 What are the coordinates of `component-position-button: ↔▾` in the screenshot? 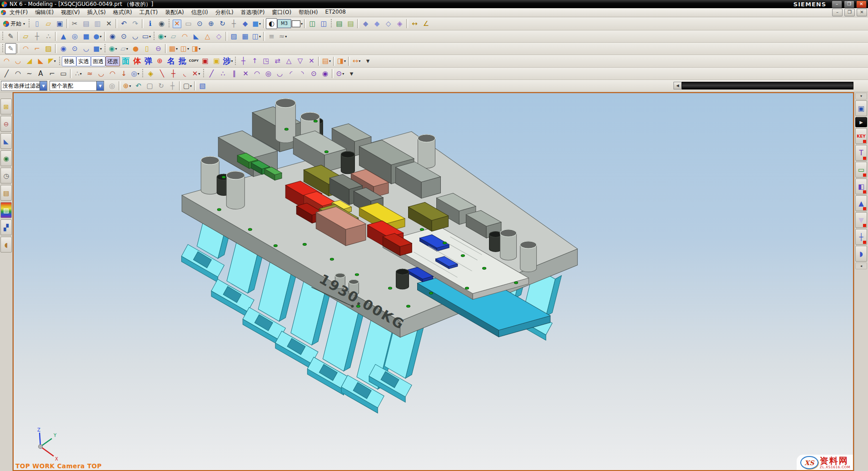 It's located at (356, 61).